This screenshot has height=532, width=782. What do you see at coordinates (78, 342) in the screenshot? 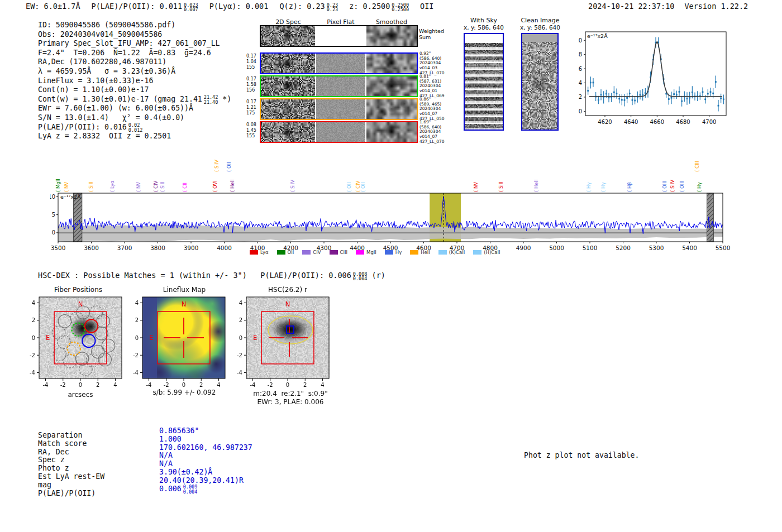
I see `fiber-positions-overlay: 420-2-4-4-2024NE` at bounding box center [78, 342].